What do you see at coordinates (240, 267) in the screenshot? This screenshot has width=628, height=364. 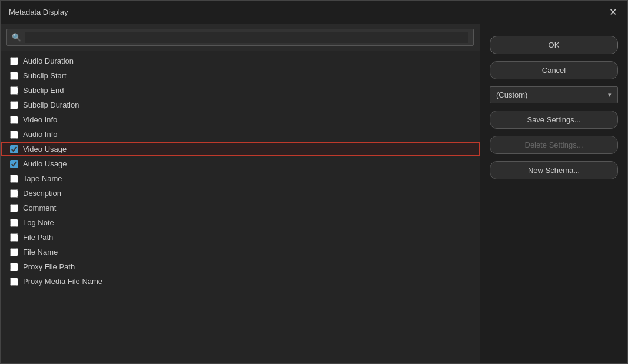 I see `list-item-proxy-file-path: Proxy File Path` at bounding box center [240, 267].